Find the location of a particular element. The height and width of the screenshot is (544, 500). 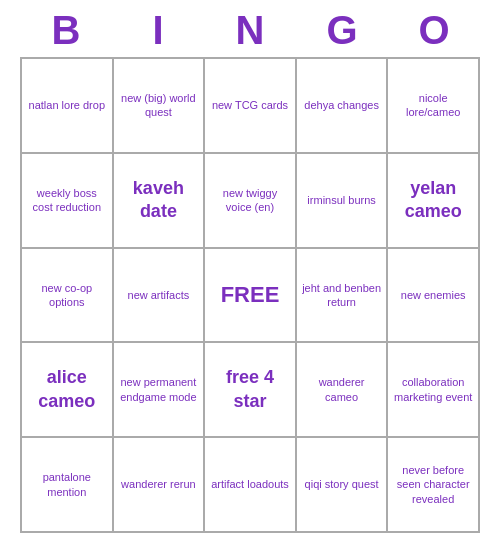

bingo-cell-r3-c2: free 4 star is located at coordinates (250, 390).